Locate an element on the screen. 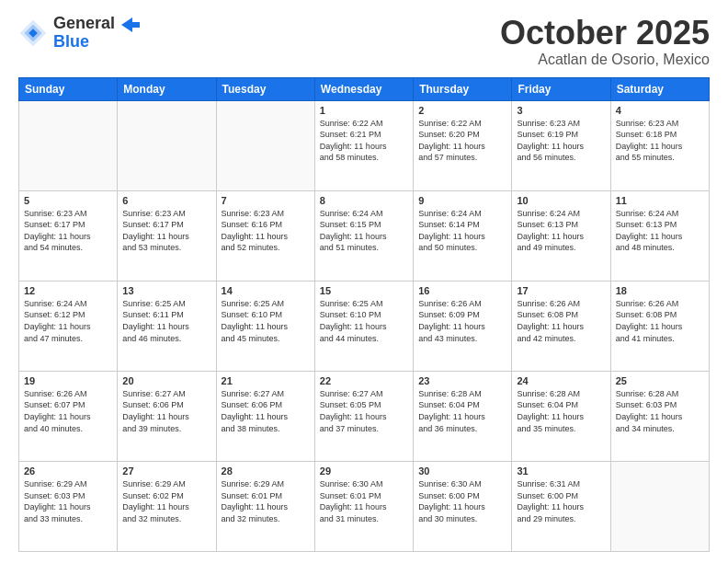 Image resolution: width=728 pixels, height=563 pixels. calendar-cell-1-6: 11Sunrise: 6:24 AMSunset: 6:13 PMDayligh… is located at coordinates (660, 236).